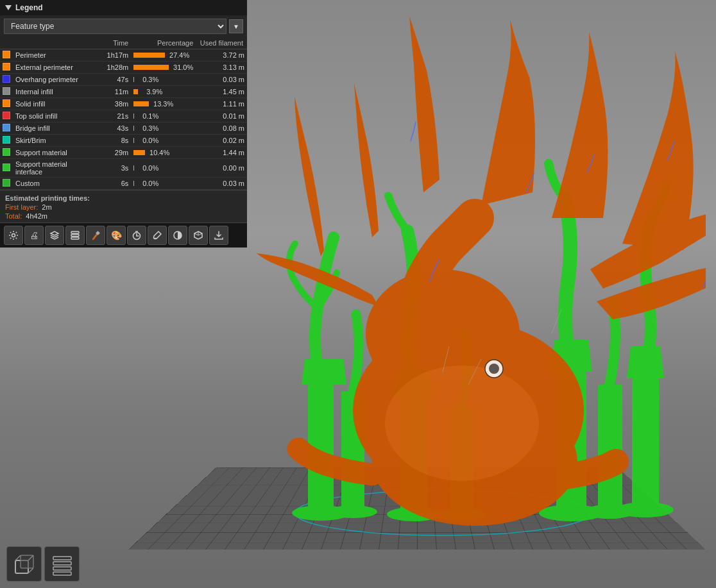  What do you see at coordinates (163, 55) in the screenshot?
I see `row-percentage: 27.4%` at bounding box center [163, 55].